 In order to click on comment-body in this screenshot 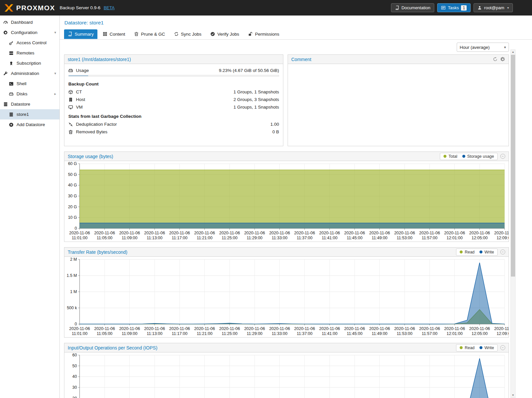, I will do `click(398, 105)`.